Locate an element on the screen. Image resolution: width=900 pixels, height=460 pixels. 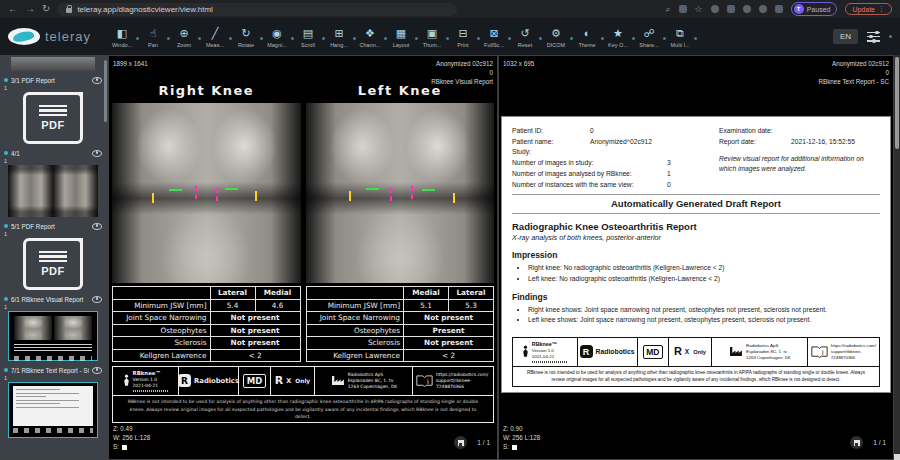
impression-left-knee: Left knee: No radiographic osteoarthriti… is located at coordinates (704, 279).